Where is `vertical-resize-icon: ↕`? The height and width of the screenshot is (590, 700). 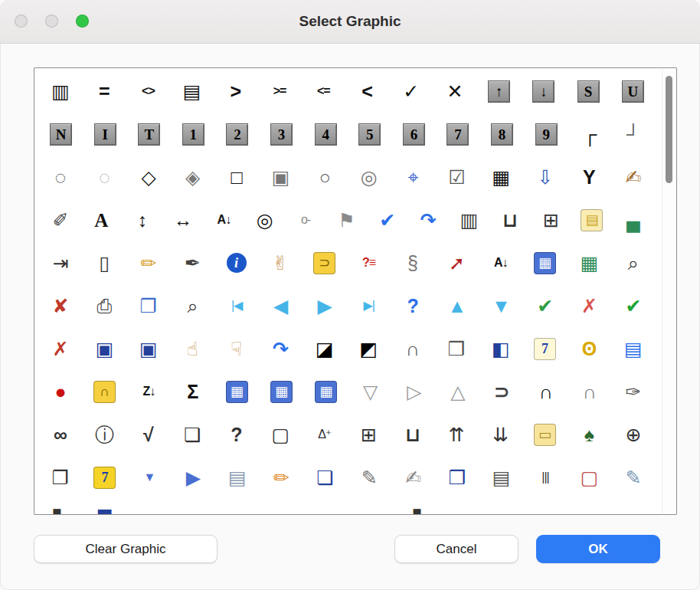 vertical-resize-icon: ↕ is located at coordinates (142, 220).